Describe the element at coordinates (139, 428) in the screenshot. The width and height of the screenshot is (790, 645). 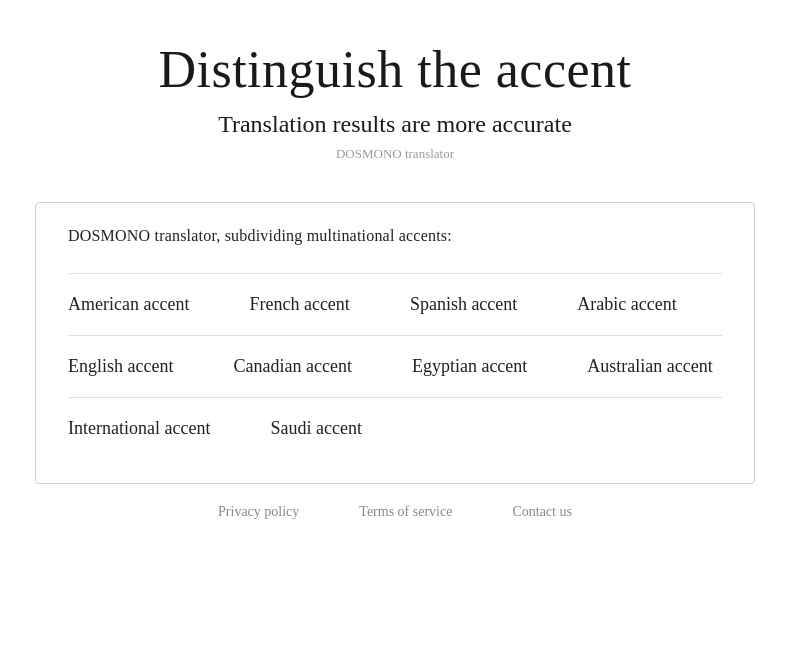
I see `accent-international: International accent` at that location.